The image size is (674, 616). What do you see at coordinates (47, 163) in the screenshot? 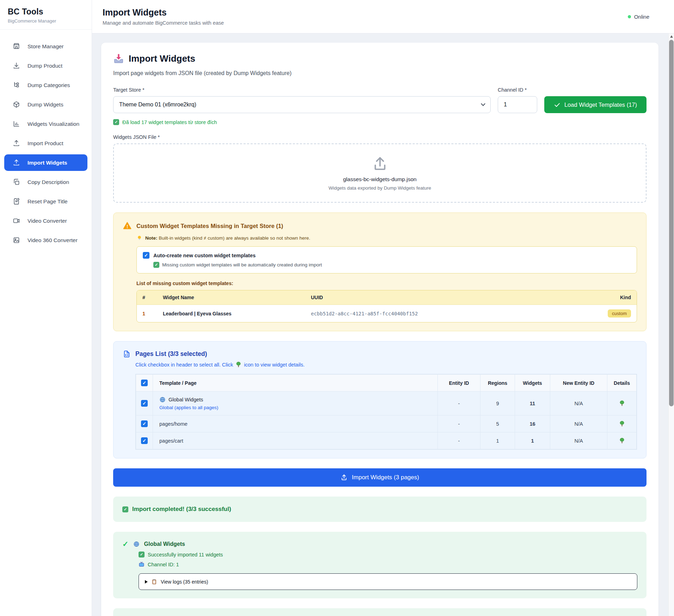
I see `sidebar-item-label: Import Widgets` at bounding box center [47, 163].